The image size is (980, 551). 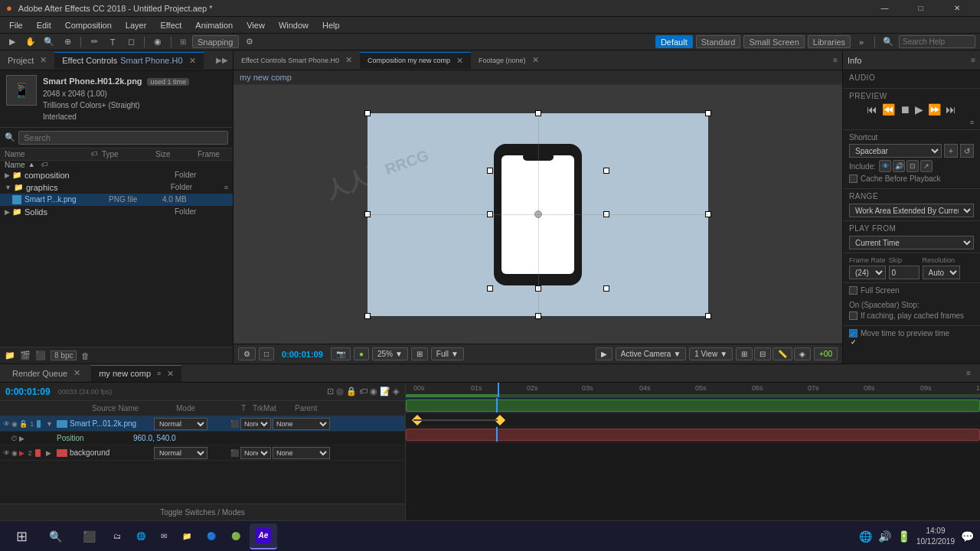 I want to click on play-from-select: Current Time, so click(x=911, y=243).